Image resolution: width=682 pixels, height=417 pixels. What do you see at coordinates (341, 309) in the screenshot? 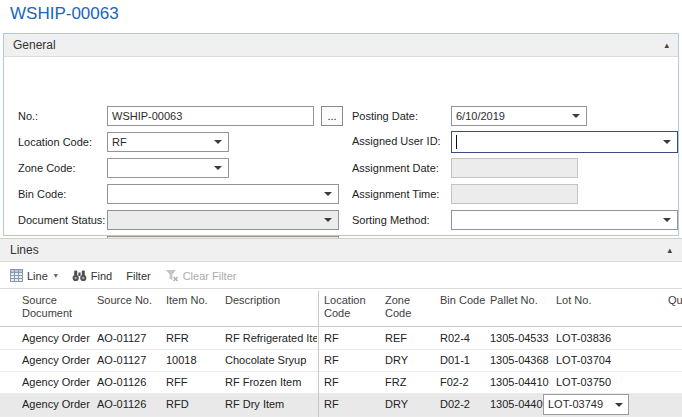
I see `lines-grid-header: Source Document Source No. Item No. Desc…` at bounding box center [341, 309].